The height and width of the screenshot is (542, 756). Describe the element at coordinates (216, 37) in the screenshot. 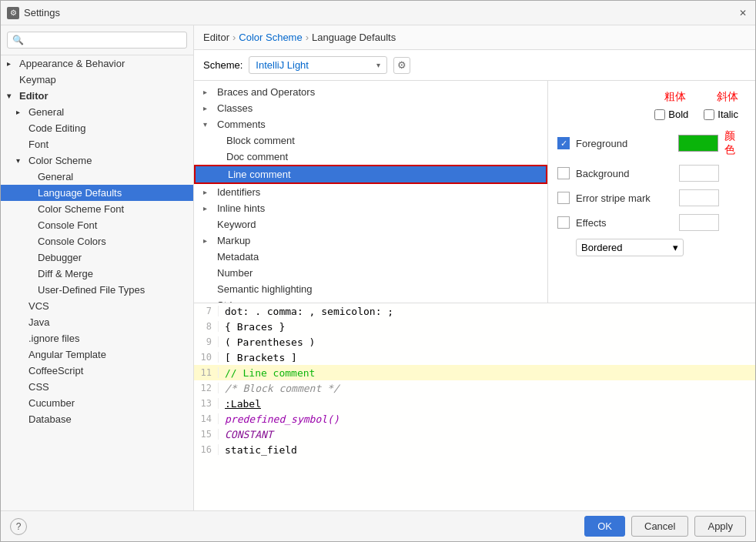

I see `breadcrumb-editor: Editor` at that location.